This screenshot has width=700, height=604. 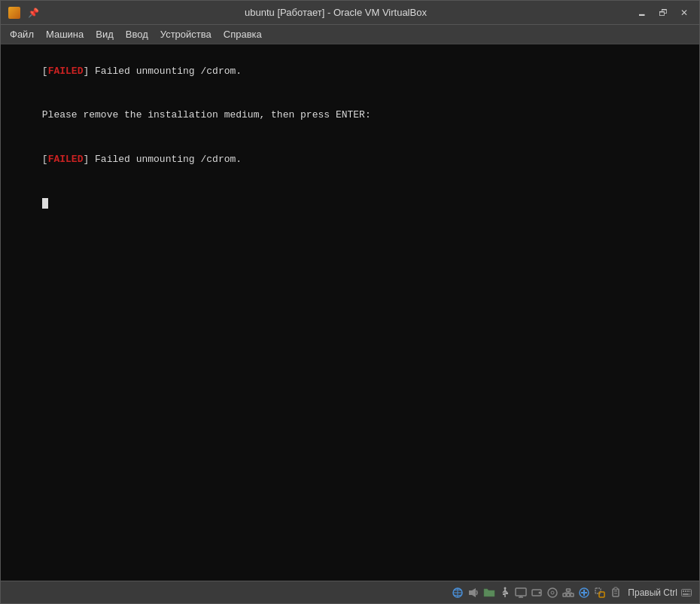 I want to click on failed-badge-1: FAILED, so click(x=66, y=71).